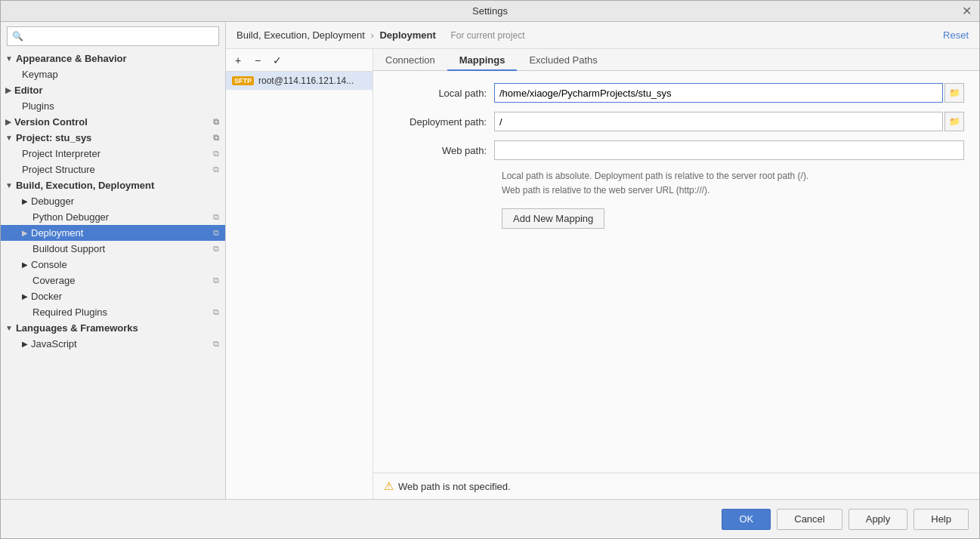 The image size is (980, 539). What do you see at coordinates (51, 122) in the screenshot?
I see `sidebar-item-label: Version Control` at bounding box center [51, 122].